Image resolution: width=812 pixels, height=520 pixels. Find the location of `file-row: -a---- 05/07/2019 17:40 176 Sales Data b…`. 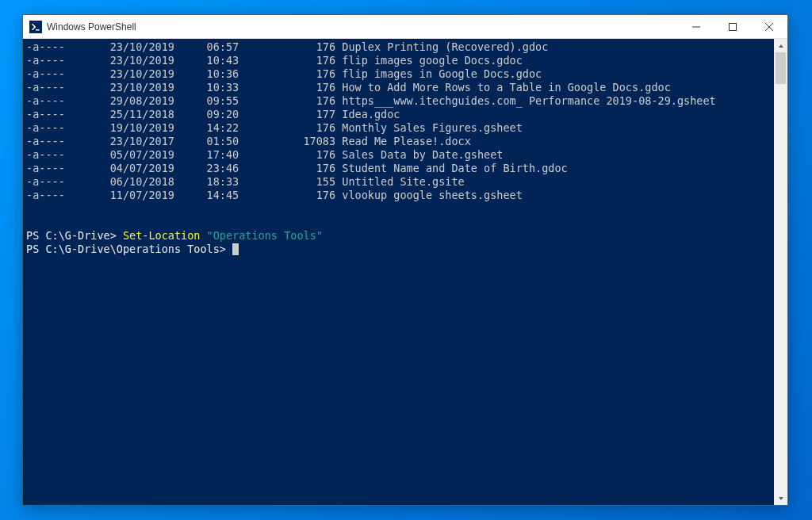

file-row: -a---- 05/07/2019 17:40 176 Sales Data b… is located at coordinates (398, 155).